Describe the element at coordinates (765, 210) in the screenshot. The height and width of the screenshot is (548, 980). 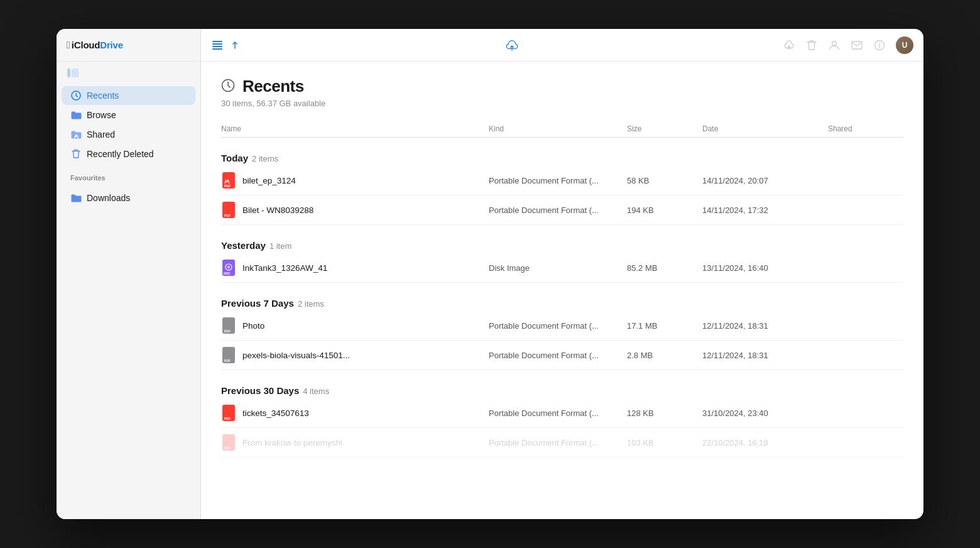
I see `file-date: 14/11/2024, 17:32` at that location.